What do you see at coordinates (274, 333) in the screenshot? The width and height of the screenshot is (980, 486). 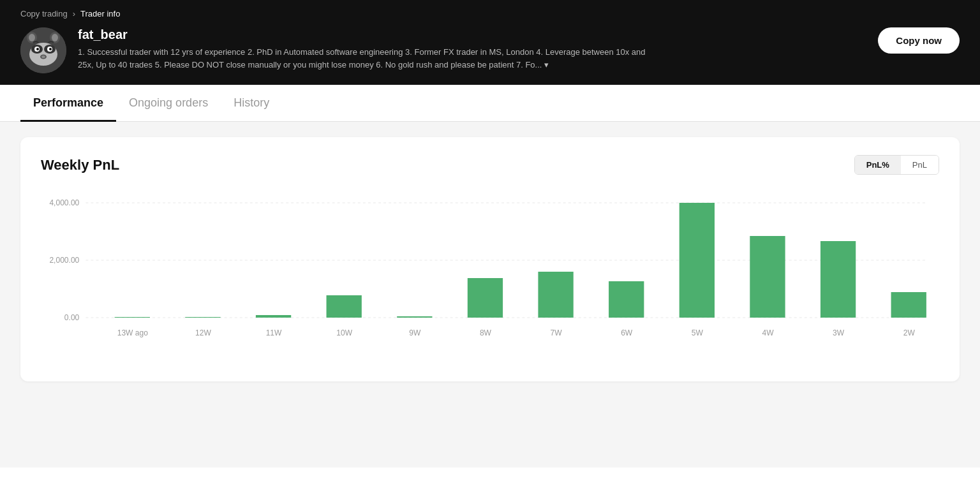 I see `svg-text: 11W` at bounding box center [274, 333].